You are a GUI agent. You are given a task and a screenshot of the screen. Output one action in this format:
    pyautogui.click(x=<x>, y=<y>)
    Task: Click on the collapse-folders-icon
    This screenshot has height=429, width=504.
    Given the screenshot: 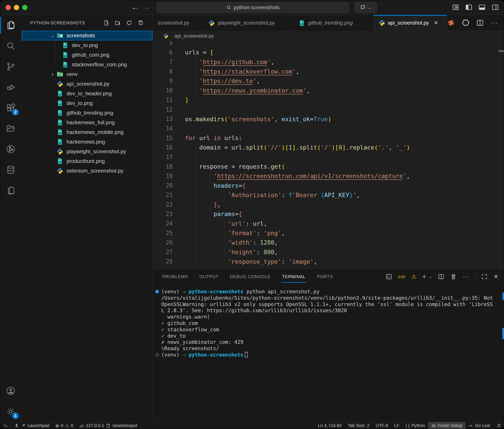 What is the action you would take?
    pyautogui.click(x=141, y=23)
    